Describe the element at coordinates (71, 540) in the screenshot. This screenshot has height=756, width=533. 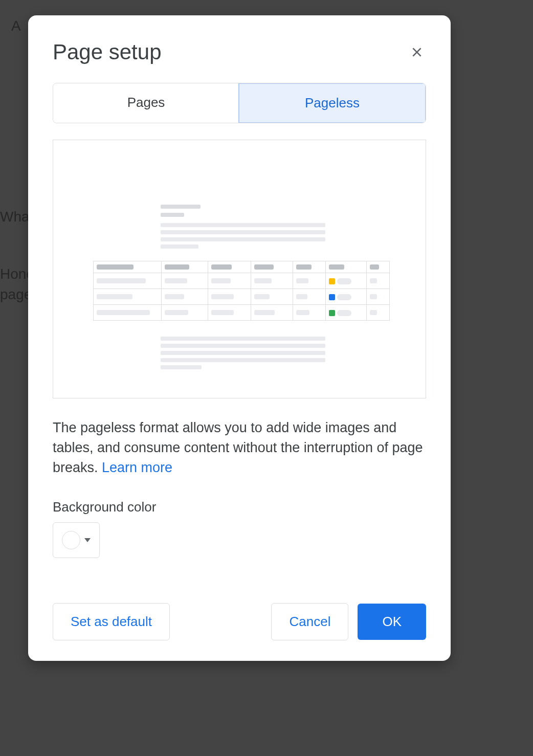
I see `color-swatch` at that location.